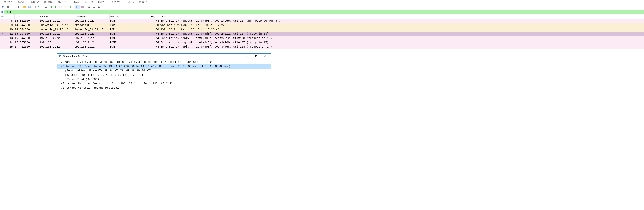  I want to click on cell-time: 17.375000, so click(27, 42).